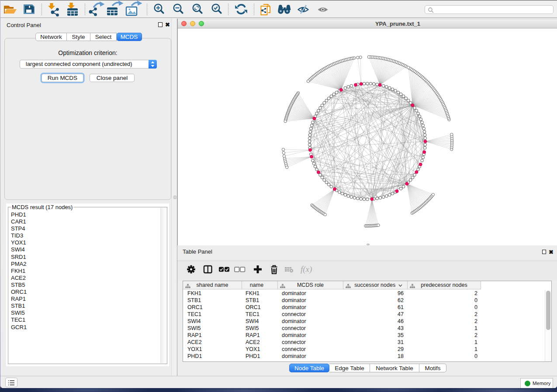 The image size is (557, 392). Describe the element at coordinates (306, 269) in the screenshot. I see `svg-text: f(x)` at that location.